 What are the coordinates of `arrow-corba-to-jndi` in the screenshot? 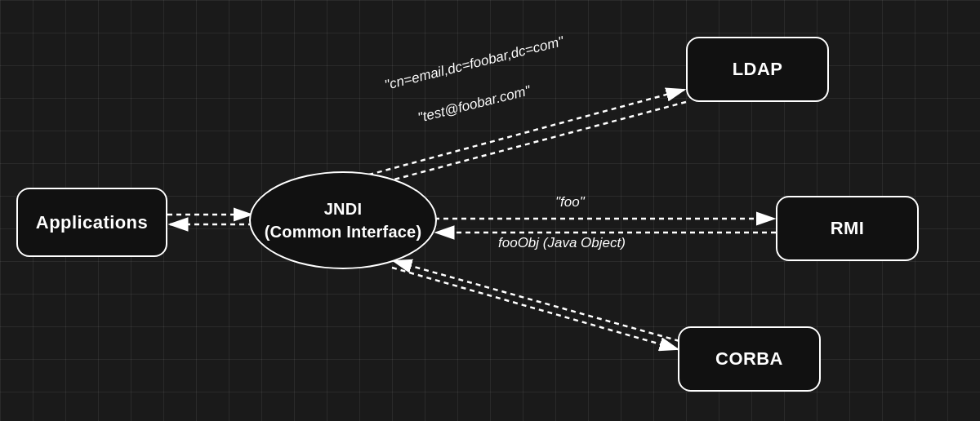 It's located at (537, 301).